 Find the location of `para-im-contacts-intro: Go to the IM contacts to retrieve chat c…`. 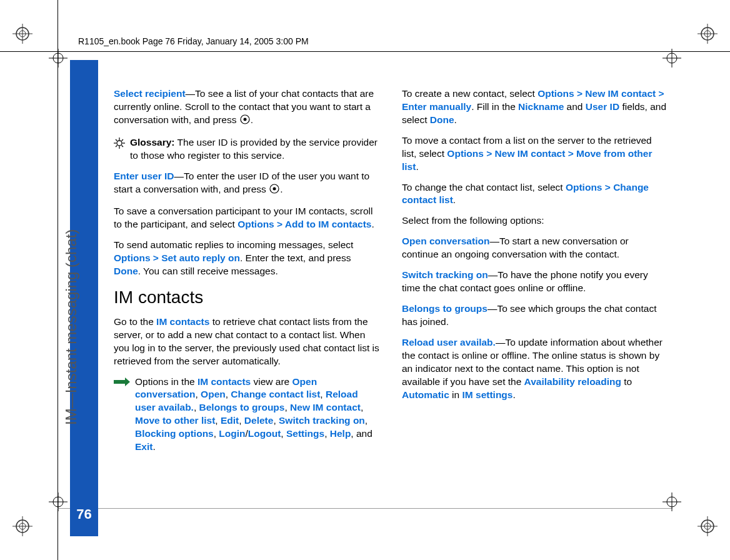

para-im-contacts-intro: Go to the IM contacts to retrieve chat c… is located at coordinates (246, 342).